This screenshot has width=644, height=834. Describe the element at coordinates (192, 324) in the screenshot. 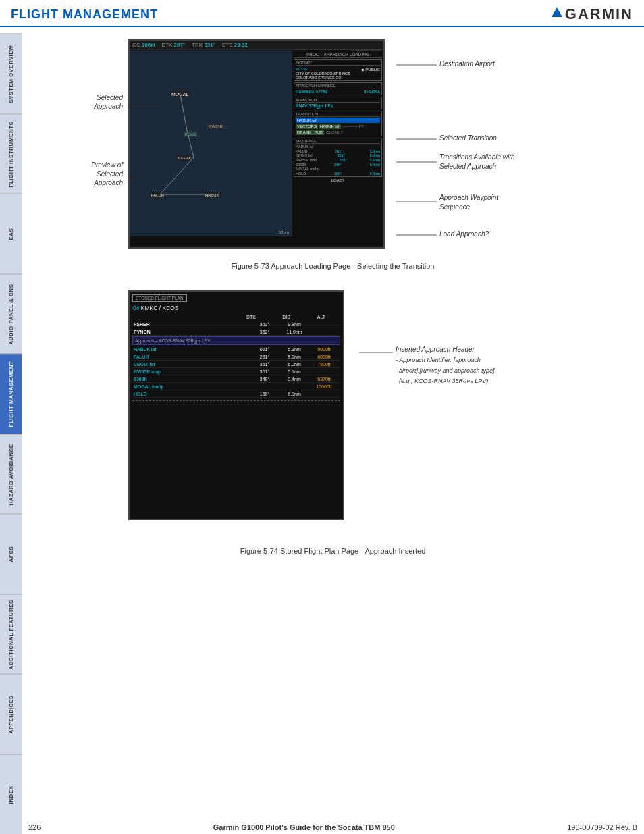

I see `fp-wpt-fsher: FSHER` at that location.